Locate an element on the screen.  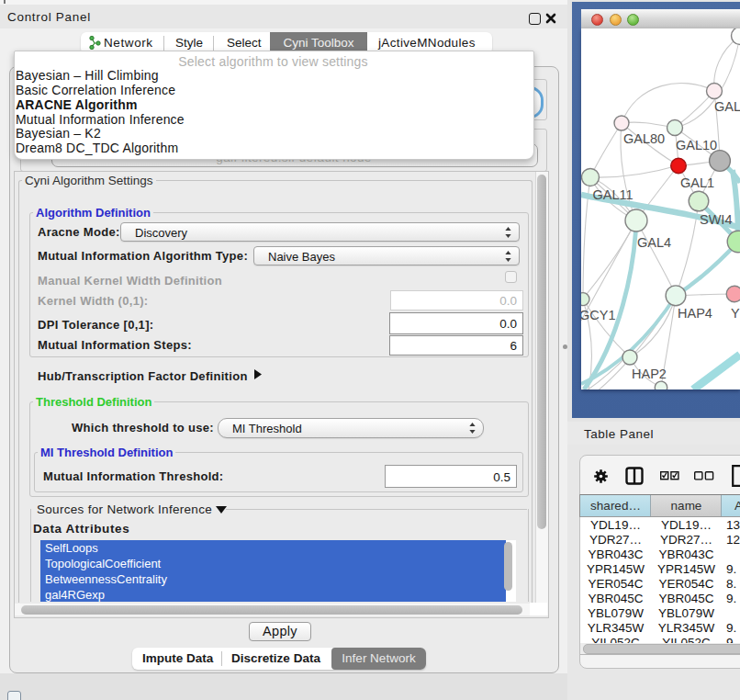
svg-text: HAP2 is located at coordinates (649, 374).